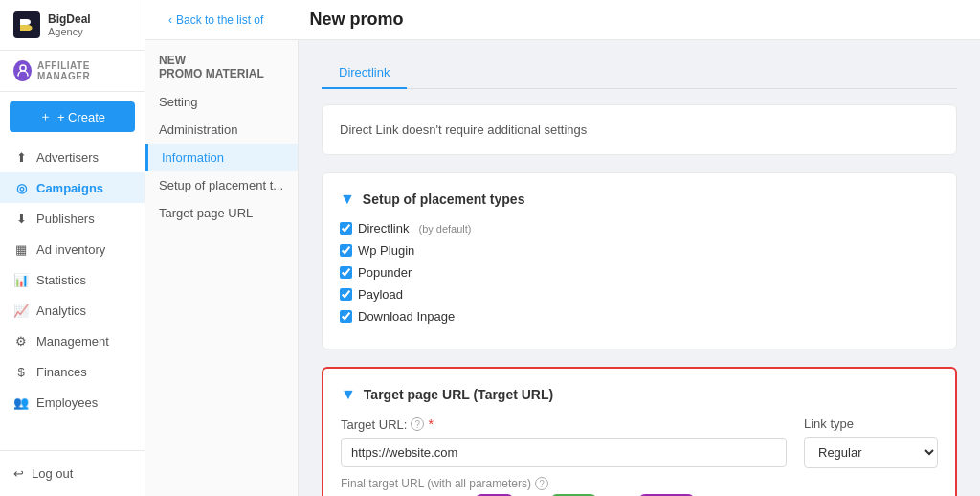  Describe the element at coordinates (639, 251) in the screenshot. I see `checkbox-wp-plugin: Wp Plugin` at that location.